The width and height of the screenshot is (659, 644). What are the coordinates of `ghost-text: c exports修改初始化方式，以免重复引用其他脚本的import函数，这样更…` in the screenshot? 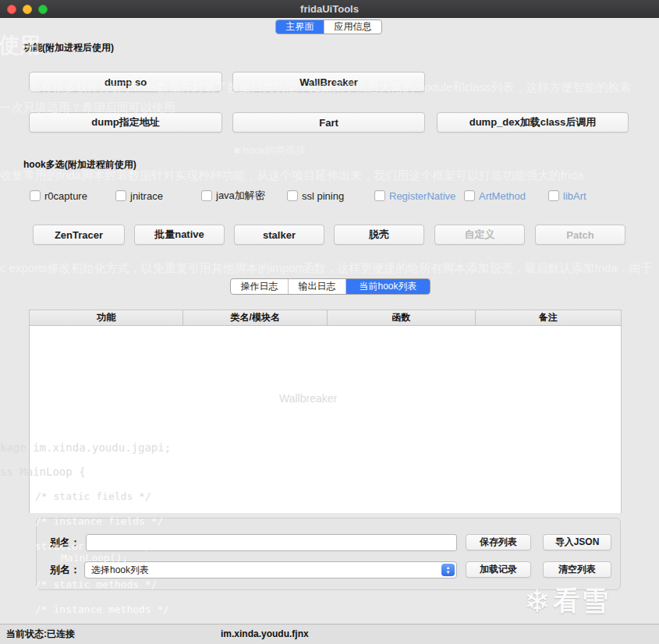 It's located at (326, 268).